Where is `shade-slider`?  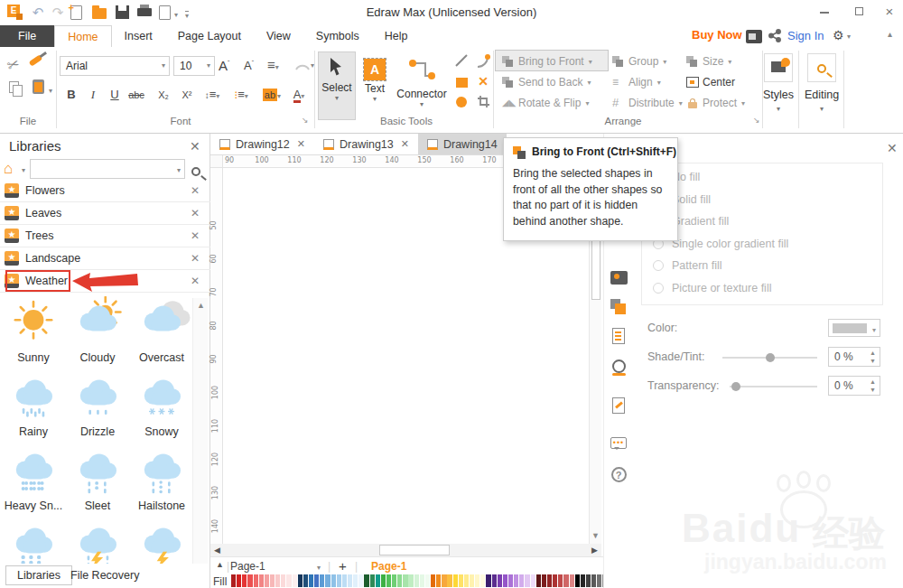
shade-slider is located at coordinates (769, 358).